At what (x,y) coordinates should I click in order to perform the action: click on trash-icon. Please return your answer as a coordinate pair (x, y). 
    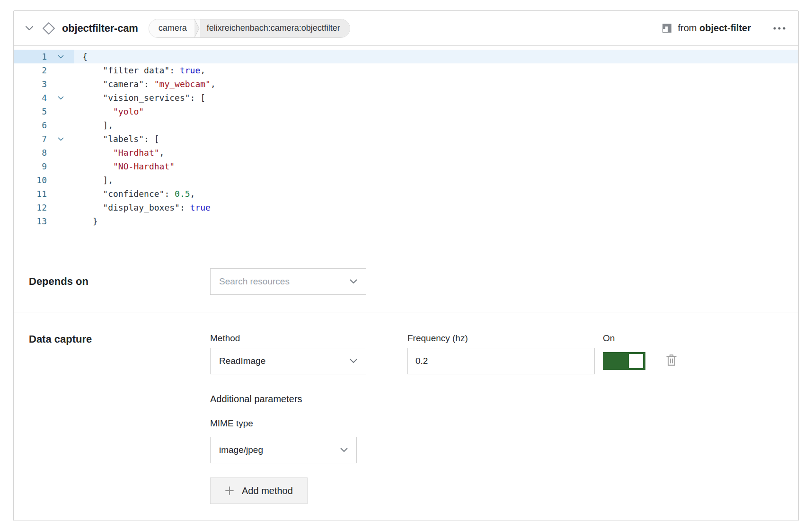
    Looking at the image, I should click on (671, 360).